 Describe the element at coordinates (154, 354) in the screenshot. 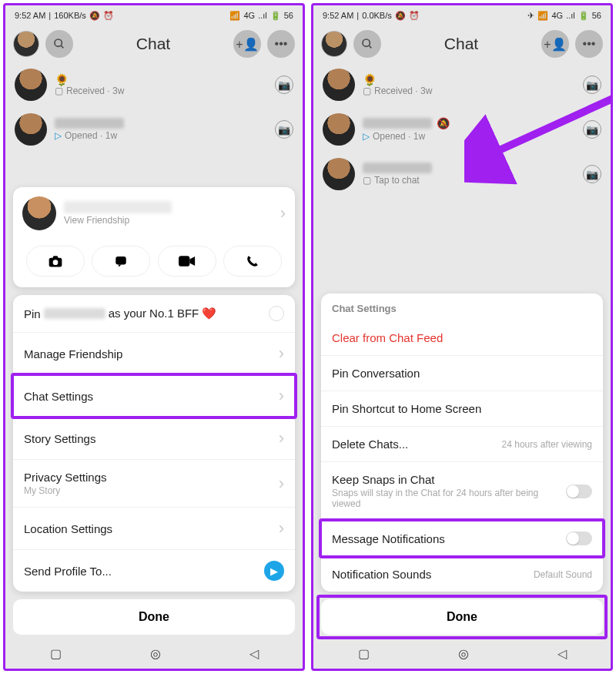

I see `manage-friendship-item: Manage Friendship›` at that location.